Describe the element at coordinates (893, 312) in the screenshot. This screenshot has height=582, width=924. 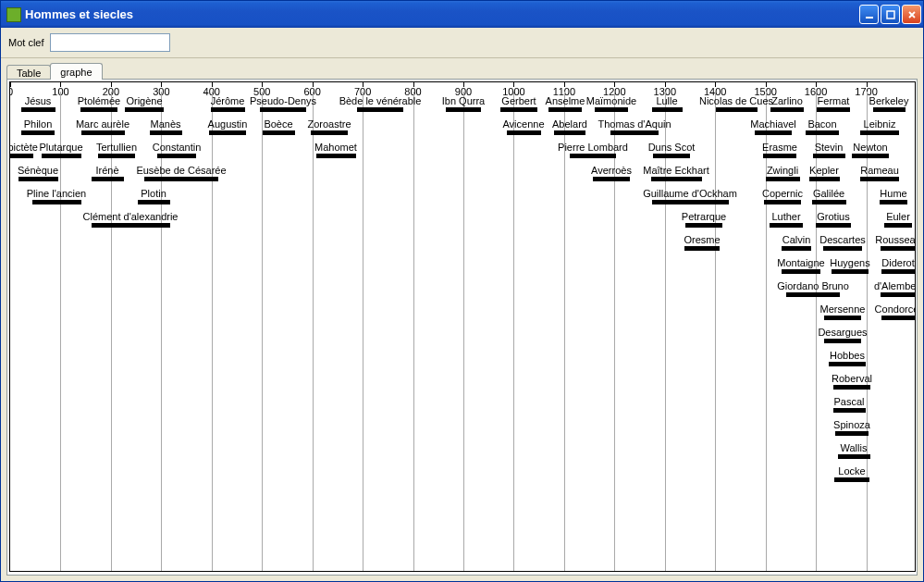
I see `person-item: Condorcet` at that location.